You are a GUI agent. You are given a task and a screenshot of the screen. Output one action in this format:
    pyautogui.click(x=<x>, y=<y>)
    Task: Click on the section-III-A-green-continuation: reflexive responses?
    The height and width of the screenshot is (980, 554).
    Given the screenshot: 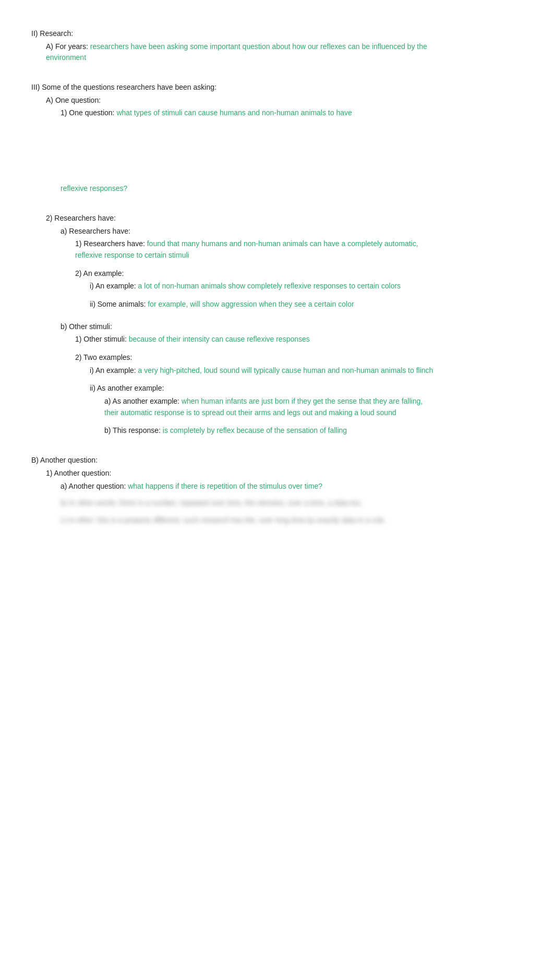 What is the action you would take?
    pyautogui.click(x=94, y=188)
    